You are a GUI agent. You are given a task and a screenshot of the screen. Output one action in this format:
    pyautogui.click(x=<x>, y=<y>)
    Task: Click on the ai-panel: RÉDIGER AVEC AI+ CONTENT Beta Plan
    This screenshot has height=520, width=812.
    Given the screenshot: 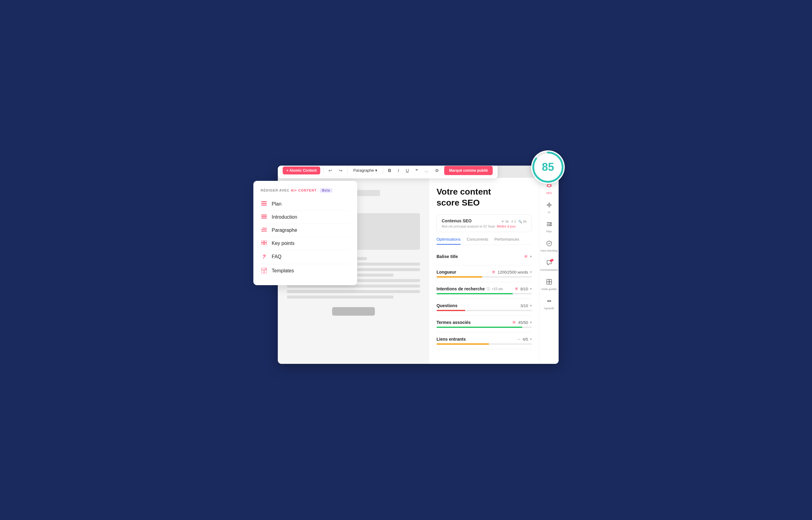 What is the action you would take?
    pyautogui.click(x=305, y=233)
    